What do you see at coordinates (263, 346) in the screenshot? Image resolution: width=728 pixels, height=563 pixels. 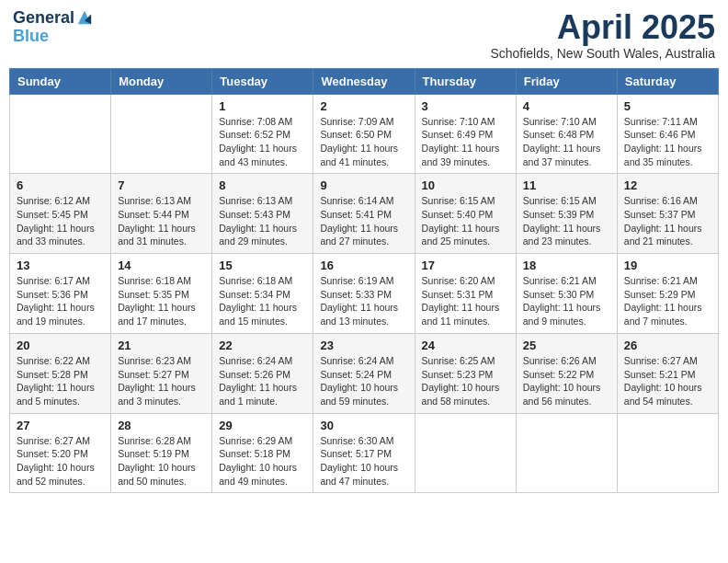 I see `day-number: 22` at bounding box center [263, 346].